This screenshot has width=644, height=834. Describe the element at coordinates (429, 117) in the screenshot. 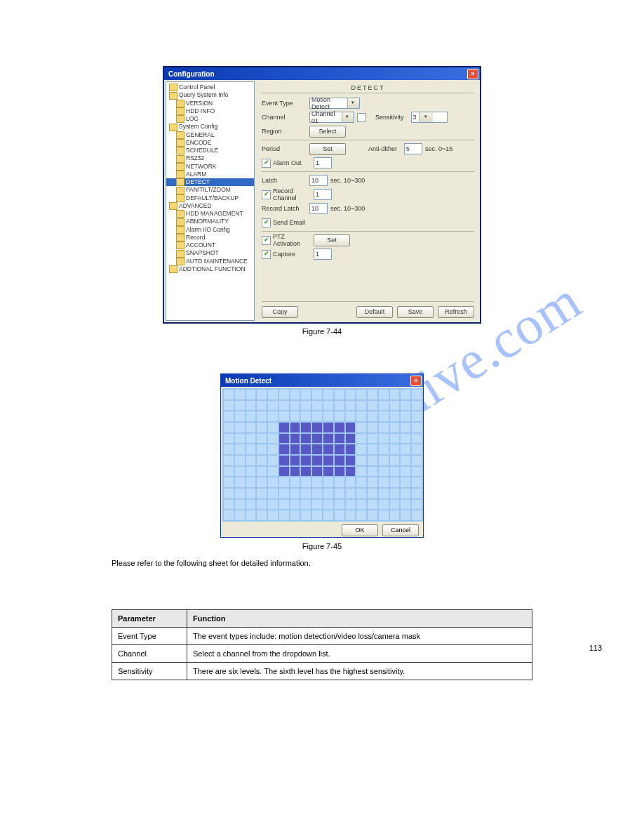

I see `sensitivity-select: 3▾` at that location.